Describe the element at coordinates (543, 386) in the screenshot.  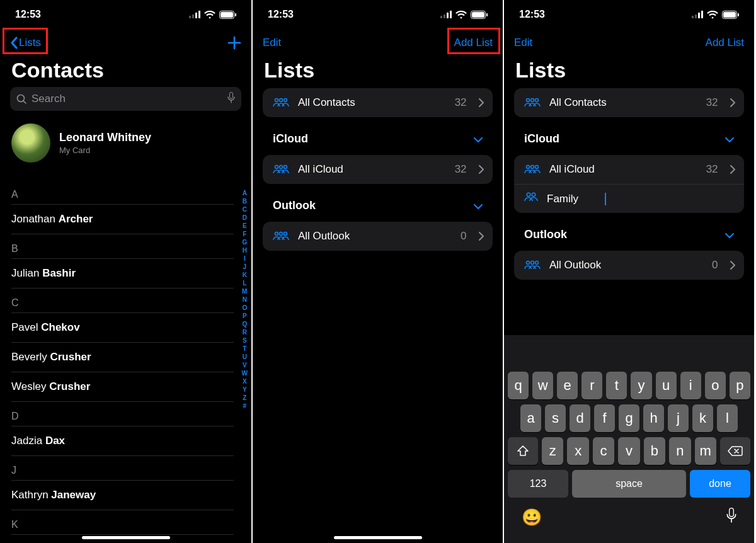
I see `key-w: w` at that location.